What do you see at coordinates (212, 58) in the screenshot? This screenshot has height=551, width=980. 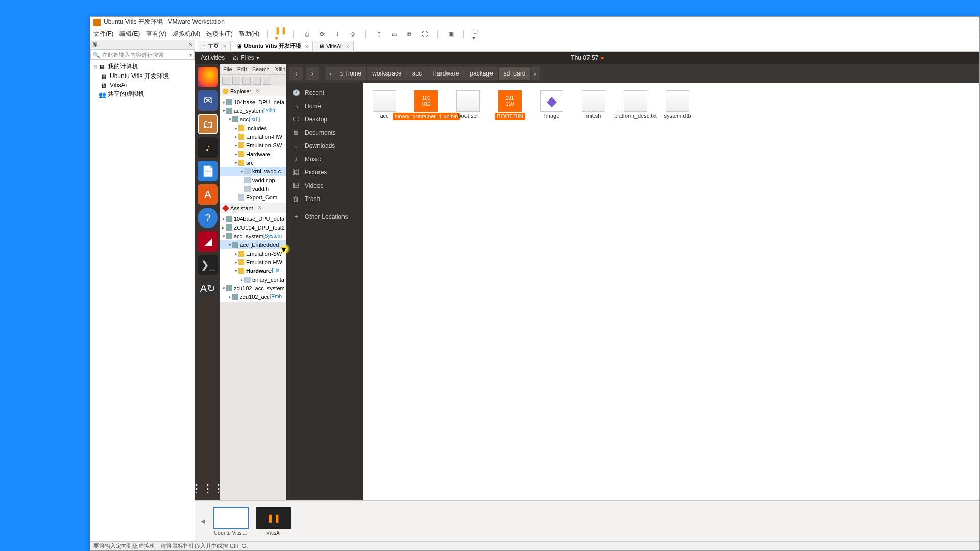 I see `activities-button: Activities` at bounding box center [212, 58].